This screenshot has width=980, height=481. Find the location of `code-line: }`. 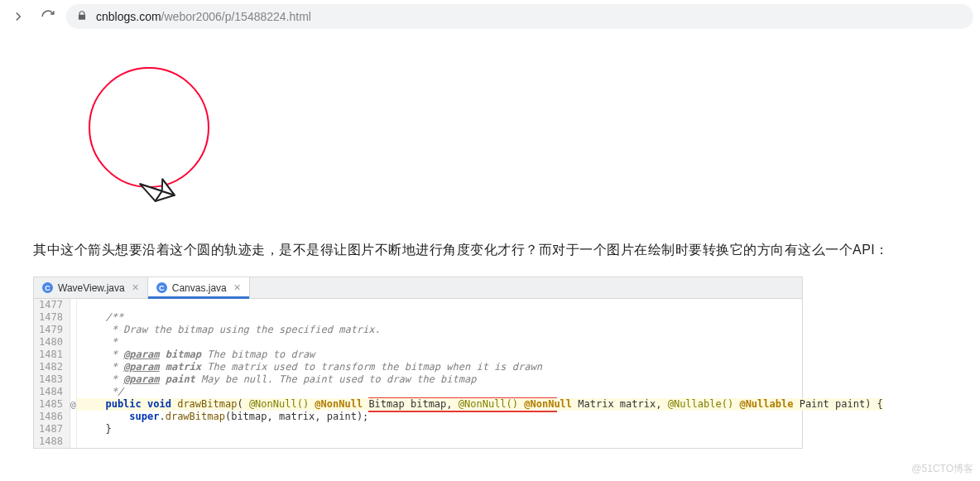

code-line: } is located at coordinates (480, 429).